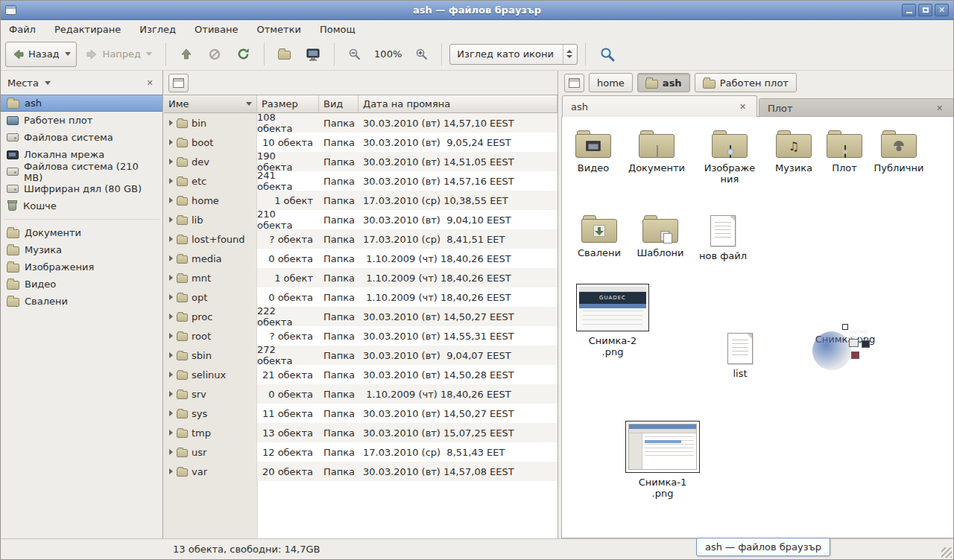 Image resolution: width=954 pixels, height=560 pixels. What do you see at coordinates (607, 54) in the screenshot?
I see `search-button` at bounding box center [607, 54].